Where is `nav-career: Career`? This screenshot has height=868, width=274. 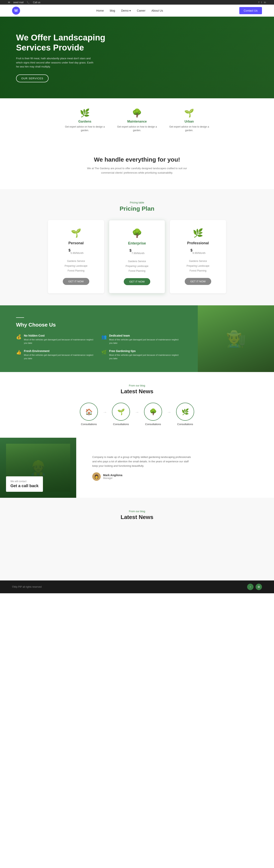 nav-career: Career is located at coordinates (141, 11).